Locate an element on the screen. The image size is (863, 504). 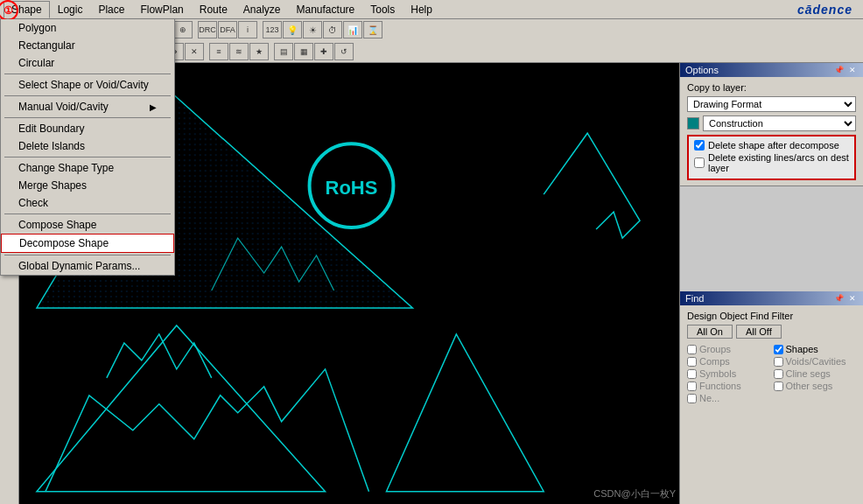
tb-clock: ⏱ is located at coordinates (333, 30).